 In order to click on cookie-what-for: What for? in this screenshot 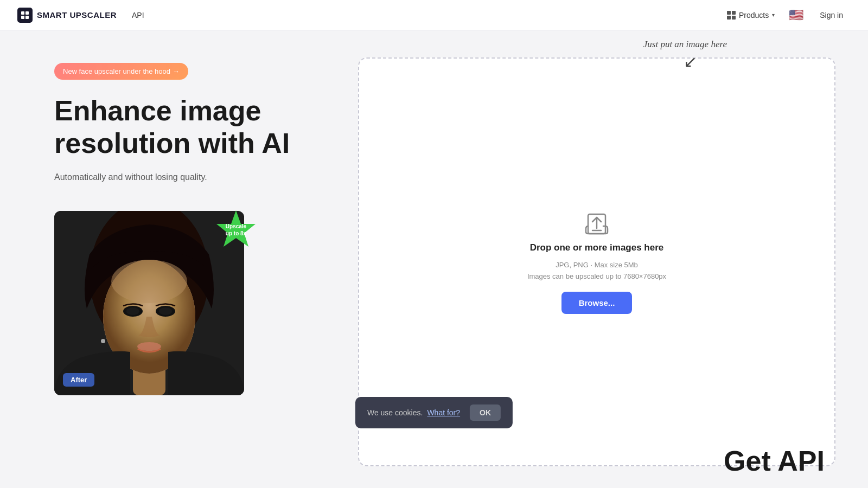, I will do `click(444, 413)`.